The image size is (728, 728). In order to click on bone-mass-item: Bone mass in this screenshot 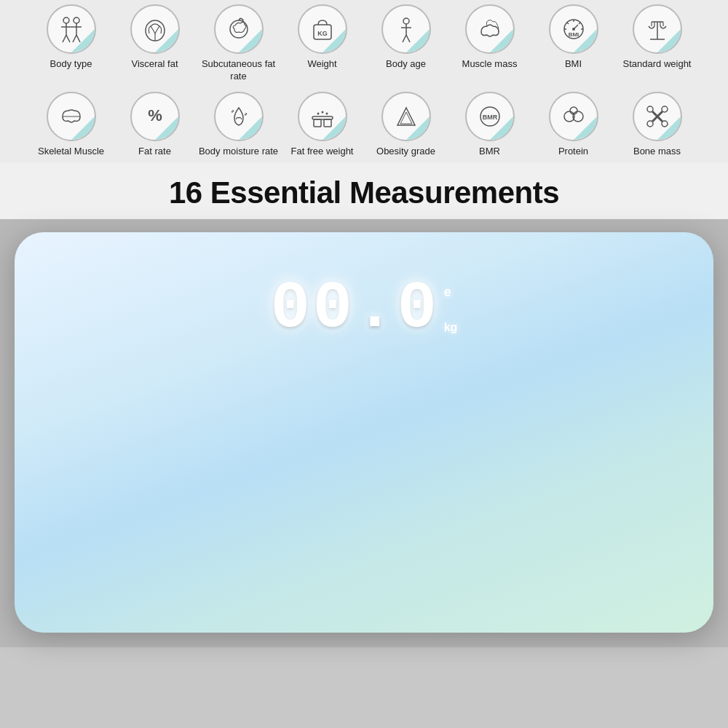, I will do `click(657, 125)`.